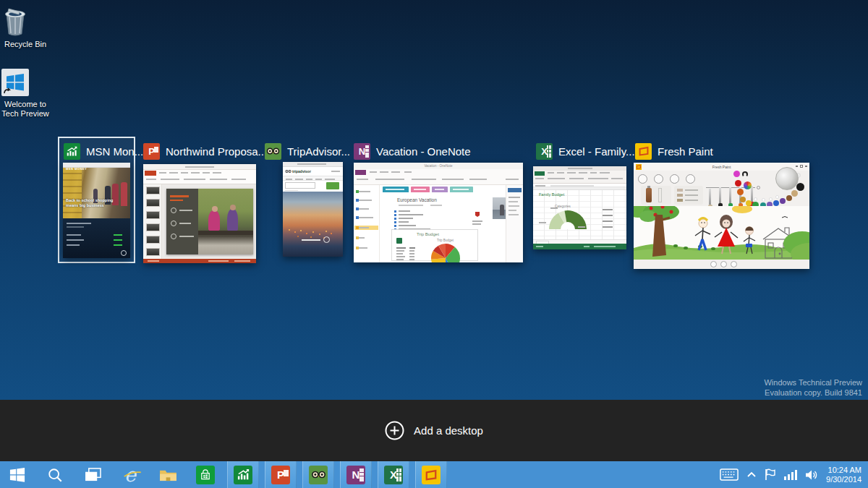 The image size is (868, 488). What do you see at coordinates (97, 239) in the screenshot?
I see `msn-lower-panel` at bounding box center [97, 239].